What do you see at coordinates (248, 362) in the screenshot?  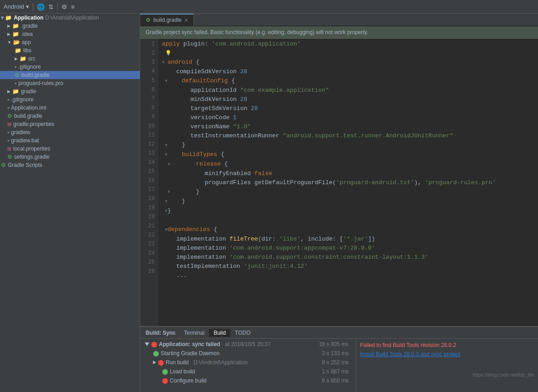 I see `build-log-run-build: ⬤ Run build D:\Android\Application 9 s 2…` at bounding box center [248, 362].